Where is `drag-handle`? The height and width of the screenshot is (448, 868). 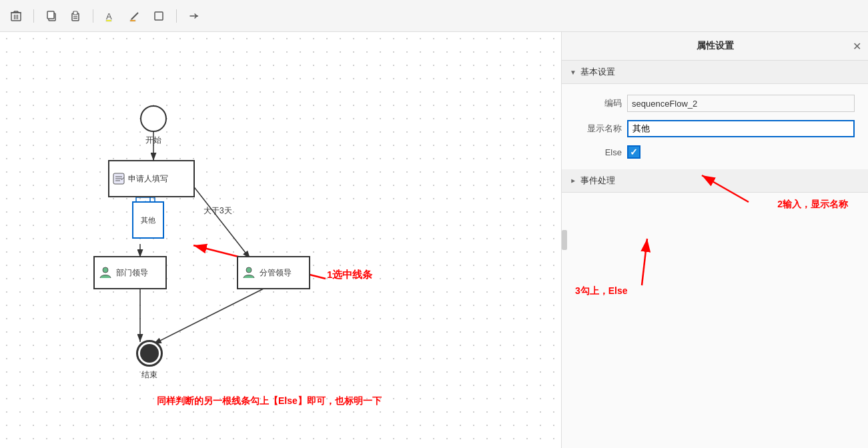
drag-handle is located at coordinates (564, 240).